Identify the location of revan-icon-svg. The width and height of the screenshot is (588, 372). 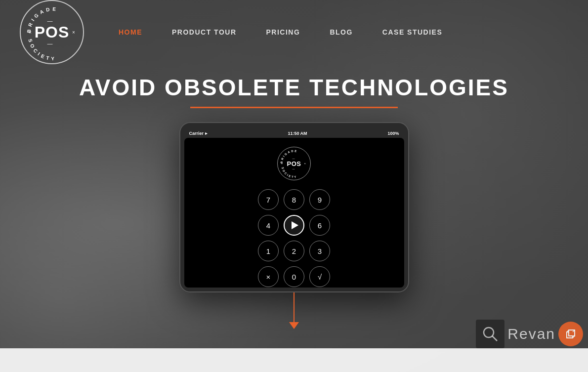
(490, 334).